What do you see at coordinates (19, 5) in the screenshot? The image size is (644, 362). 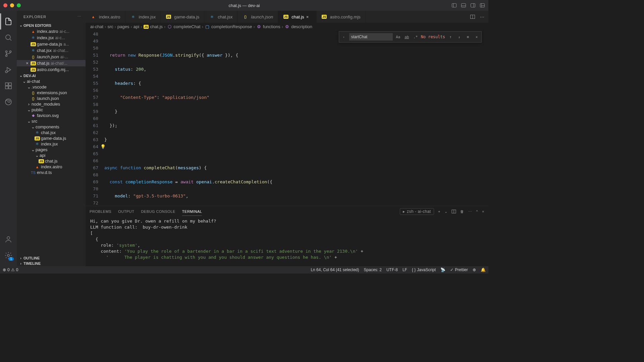 I see `maximize-window-button` at bounding box center [19, 5].